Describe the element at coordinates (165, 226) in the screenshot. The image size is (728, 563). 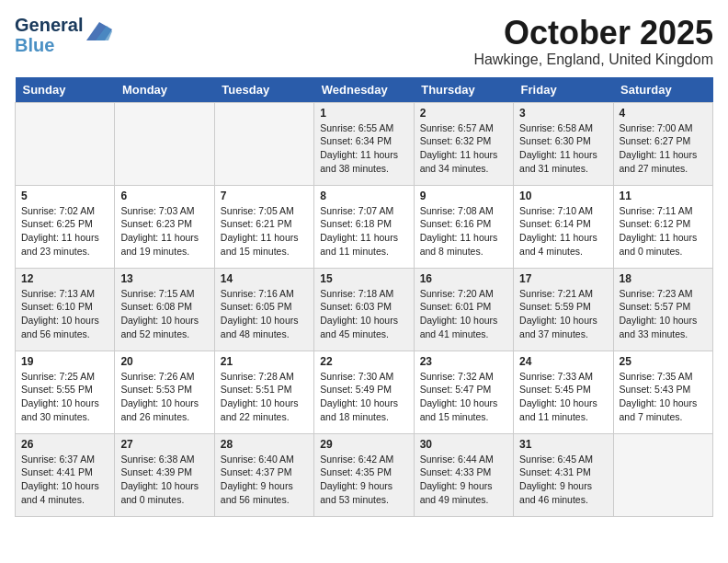
I see `calendar-cell: 6Sunrise: 7:03 AM Sunset: 6:23 PM Daylig…` at that location.